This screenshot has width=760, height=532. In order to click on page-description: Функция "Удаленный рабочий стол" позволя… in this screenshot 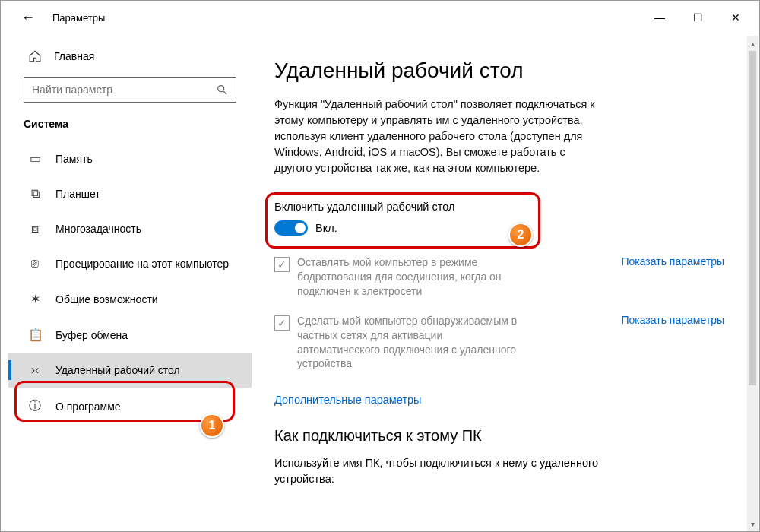, I will do `click(438, 137)`.